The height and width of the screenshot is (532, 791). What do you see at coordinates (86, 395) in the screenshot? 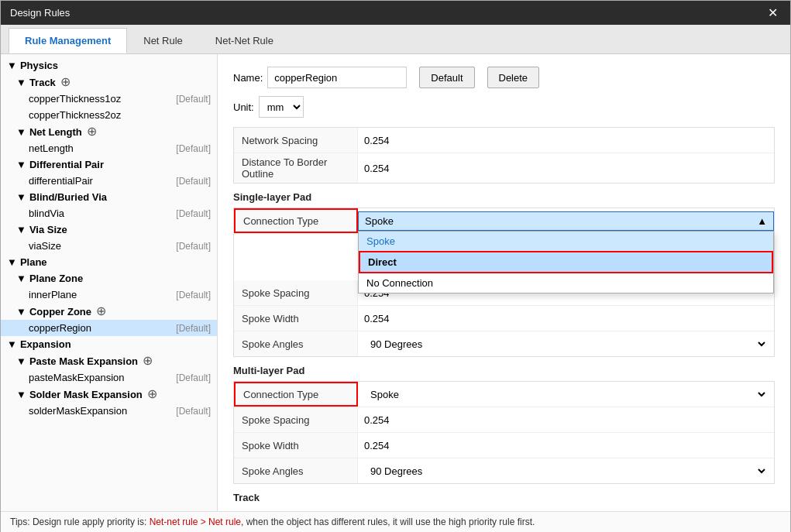
I see `sidebar-group-soldermask-label: Solder Mask Expansion` at bounding box center [86, 395].